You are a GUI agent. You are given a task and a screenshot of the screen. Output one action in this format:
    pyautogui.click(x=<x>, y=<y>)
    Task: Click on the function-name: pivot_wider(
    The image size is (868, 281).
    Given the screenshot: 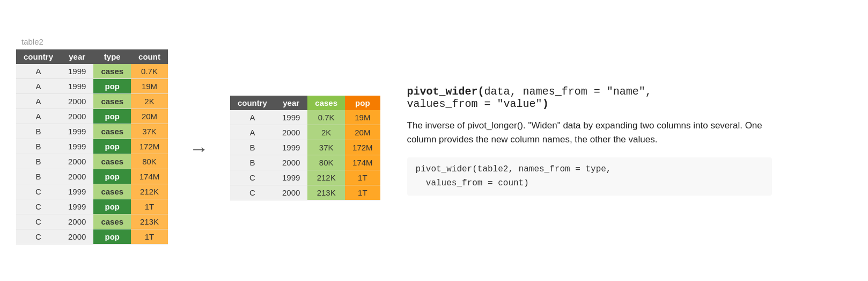 What is the action you would take?
    pyautogui.click(x=446, y=91)
    